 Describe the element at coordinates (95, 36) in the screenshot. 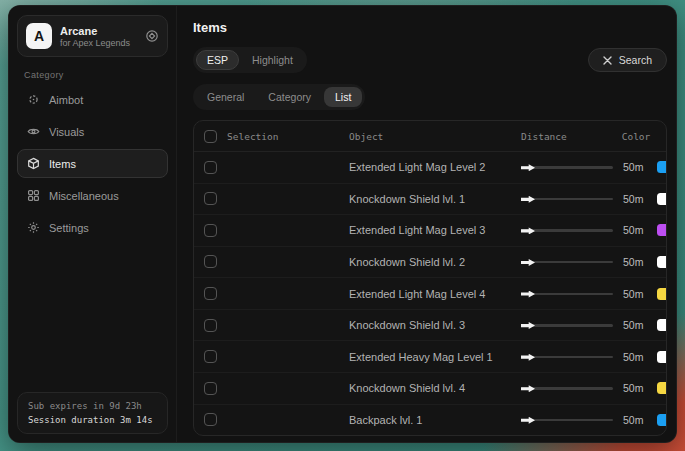

I see `app-meta: Arcane for Apex Legends` at that location.